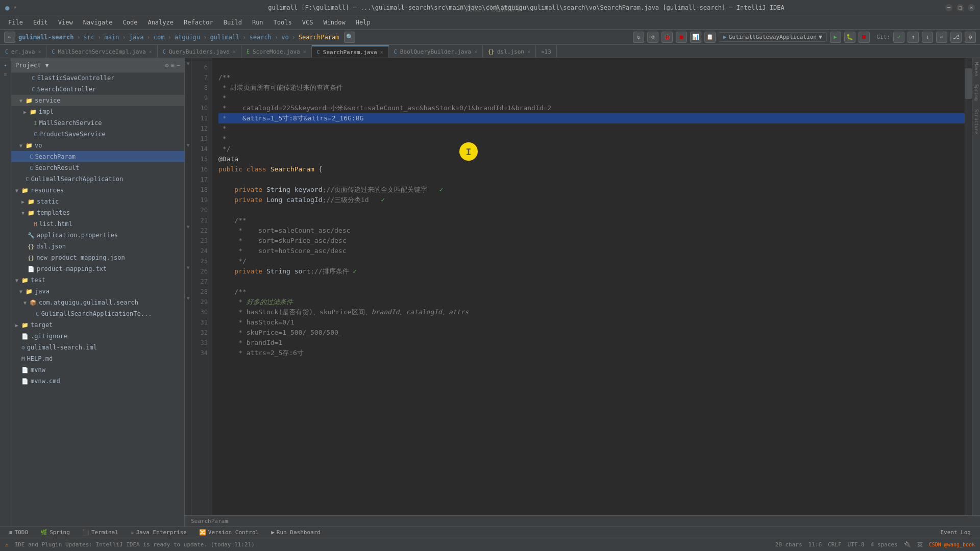 Image resolution: width=980 pixels, height=551 pixels. Describe the element at coordinates (476, 52) in the screenshot. I see `tab-close-bqb: ×` at that location.